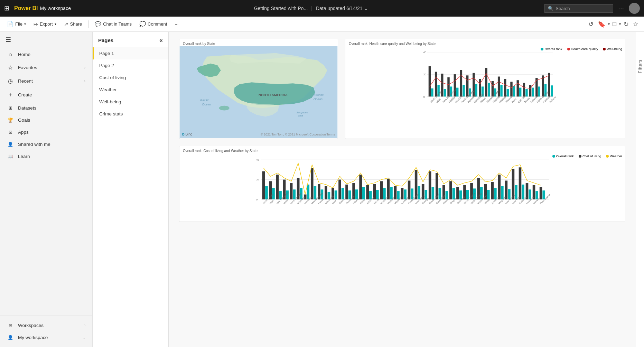  I want to click on data-updated: Data updated 6/14/21 ⌄, so click(342, 8).